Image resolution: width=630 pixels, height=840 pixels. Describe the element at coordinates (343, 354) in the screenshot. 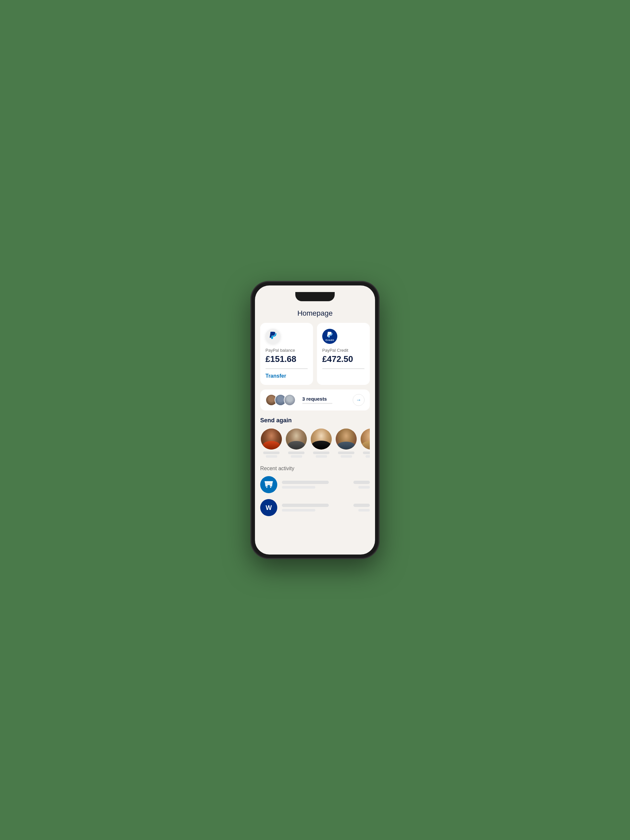

I see `paypal-credit-card: Credit PayPal Credit £472.50` at that location.